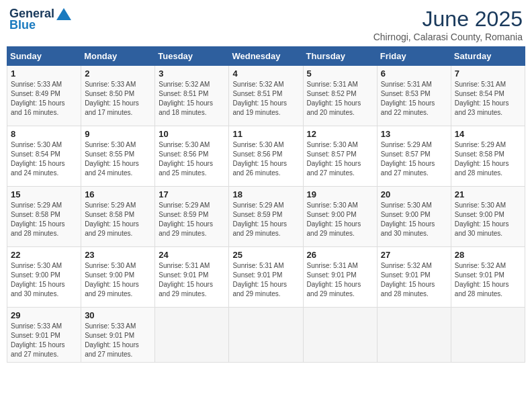  Describe the element at coordinates (340, 134) in the screenshot. I see `day-number: 12` at that location.